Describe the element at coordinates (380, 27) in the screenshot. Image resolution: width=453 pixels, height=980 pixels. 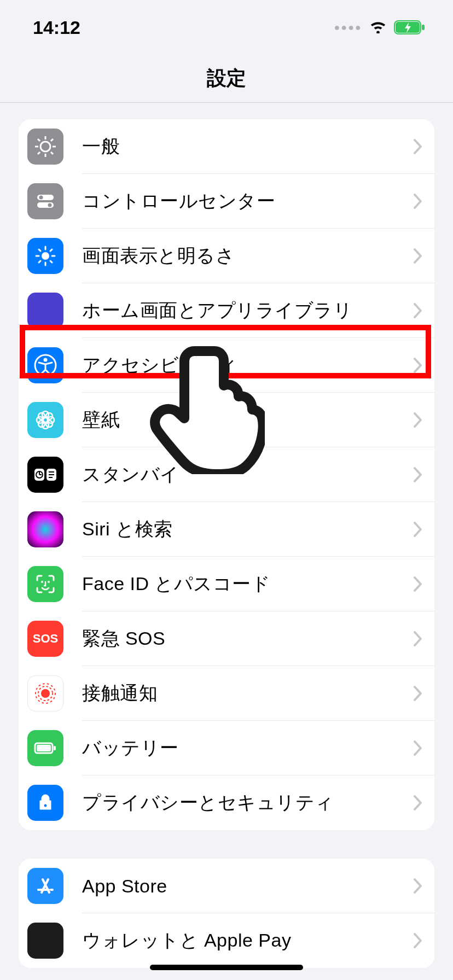
I see `status-icons: ●●●●` at that location.